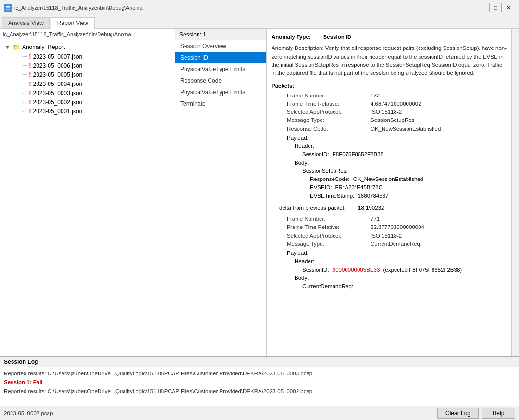 The height and width of the screenshot is (420, 519). Describe the element at coordinates (393, 196) in the screenshot. I see `p1-evse-timestamp-row: EVSETimeStamp: 1680784567` at that location.